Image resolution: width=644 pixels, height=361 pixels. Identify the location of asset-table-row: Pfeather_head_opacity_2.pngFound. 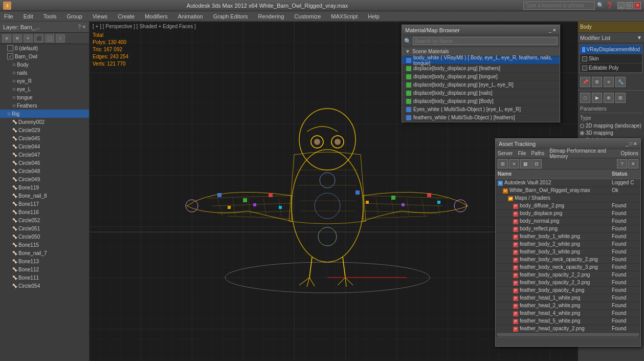
(568, 329).